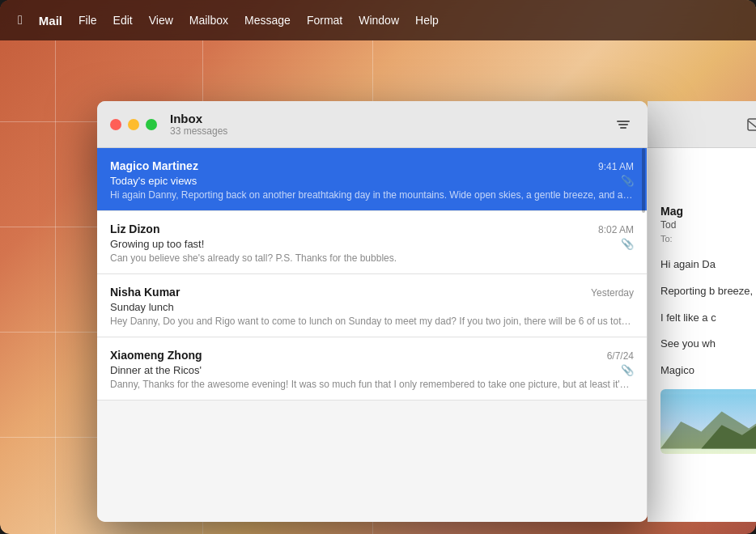 Image resolution: width=756 pixels, height=534 pixels. Describe the element at coordinates (372, 229) in the screenshot. I see `mail-item-header: Liz Dizon 8:02 AM` at that location.